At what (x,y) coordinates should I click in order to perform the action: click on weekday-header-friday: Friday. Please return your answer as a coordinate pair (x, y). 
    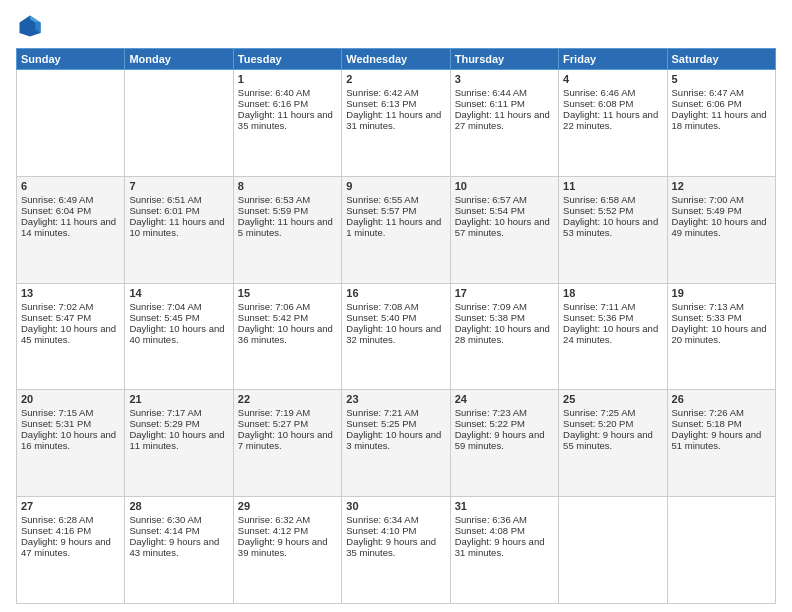
    Looking at the image, I should click on (613, 60).